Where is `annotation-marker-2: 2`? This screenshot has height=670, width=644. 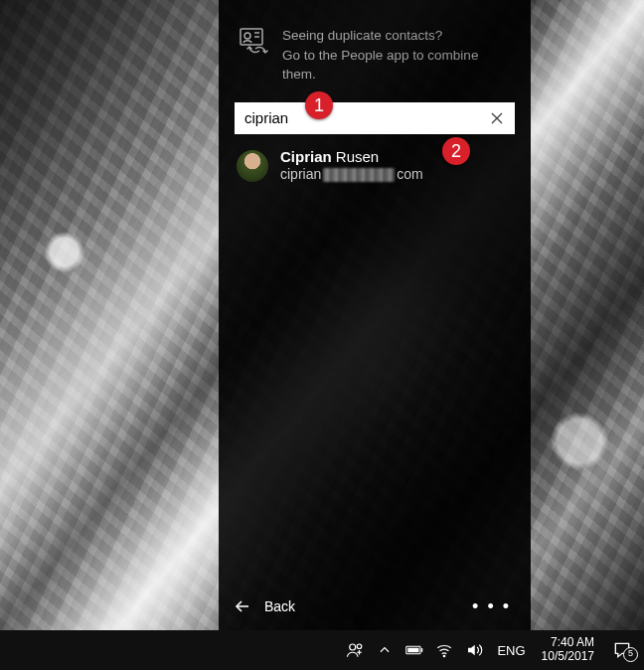 annotation-marker-2: 2 is located at coordinates (456, 151).